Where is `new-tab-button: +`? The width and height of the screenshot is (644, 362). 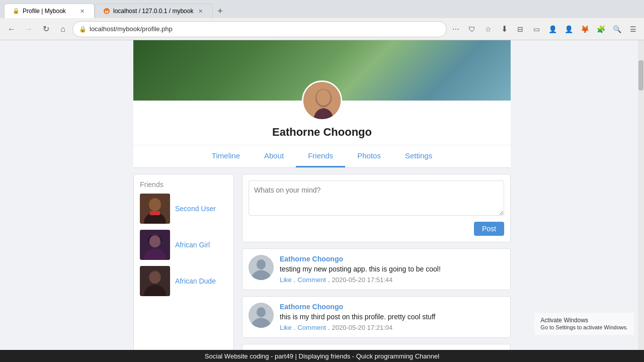
new-tab-button: + is located at coordinates (220, 11).